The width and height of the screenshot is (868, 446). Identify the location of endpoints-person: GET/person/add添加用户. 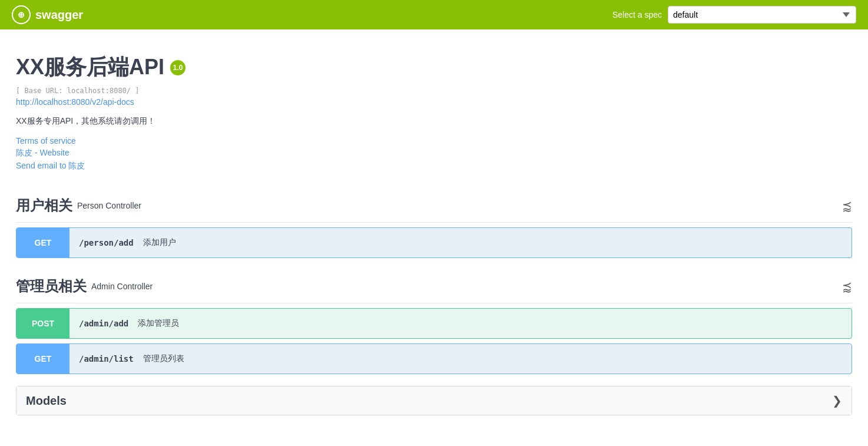
(434, 243).